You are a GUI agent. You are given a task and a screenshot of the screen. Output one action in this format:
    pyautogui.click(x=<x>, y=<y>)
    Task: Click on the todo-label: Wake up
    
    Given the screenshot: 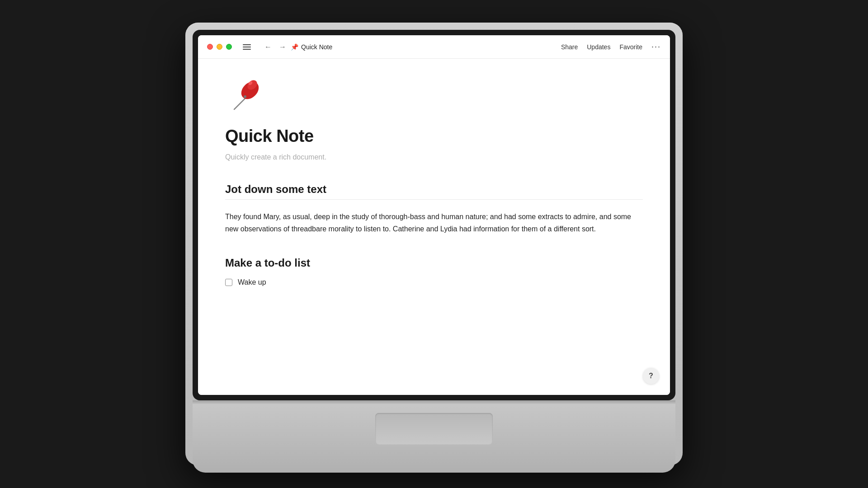 What is the action you would take?
    pyautogui.click(x=252, y=282)
    